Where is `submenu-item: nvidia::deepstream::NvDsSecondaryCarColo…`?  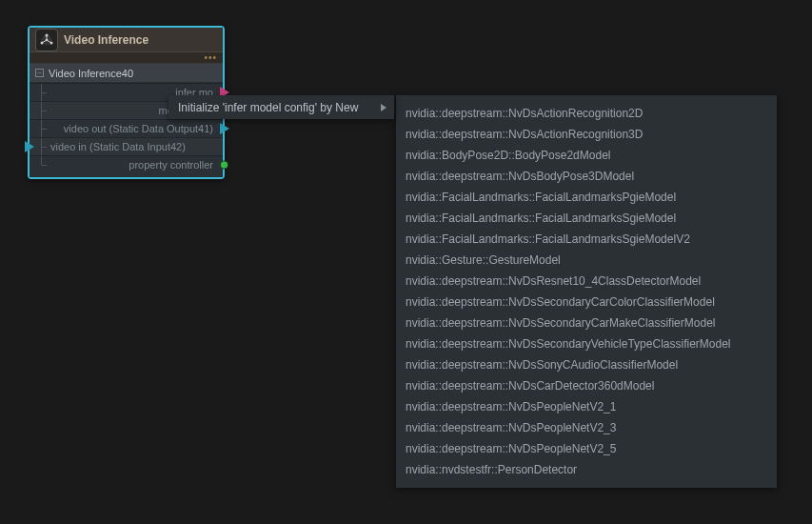
submenu-item: nvidia::deepstream::NvDsSecondaryCarColo… is located at coordinates (586, 302).